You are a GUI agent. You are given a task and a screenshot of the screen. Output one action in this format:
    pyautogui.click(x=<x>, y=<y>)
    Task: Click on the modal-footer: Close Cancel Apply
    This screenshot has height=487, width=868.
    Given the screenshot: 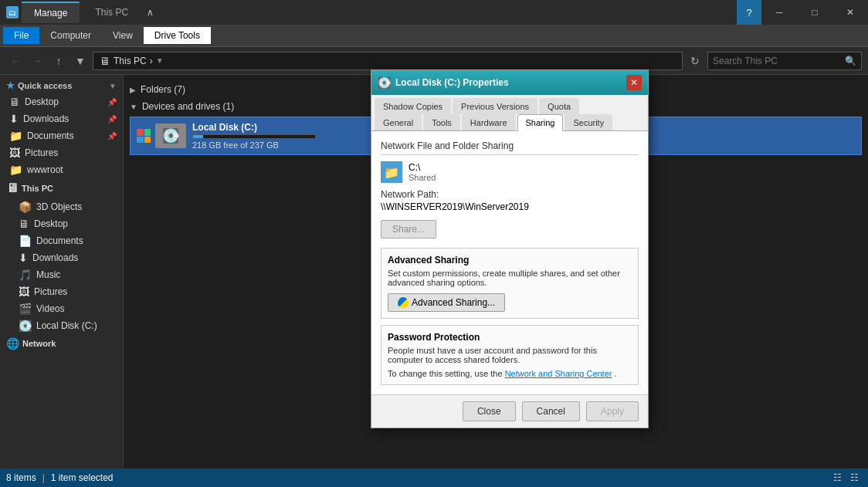 What is the action you would take?
    pyautogui.click(x=510, y=411)
    